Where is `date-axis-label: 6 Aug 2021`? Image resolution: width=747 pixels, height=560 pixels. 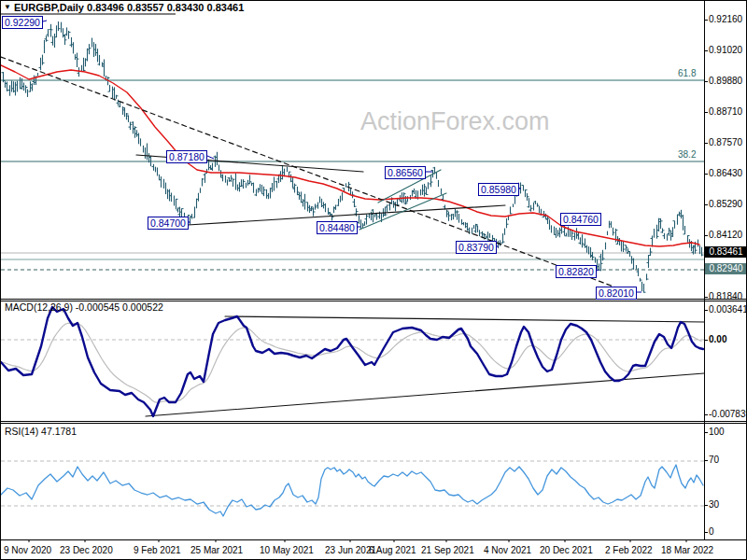
date-axis-label: 6 Aug 2021 is located at coordinates (392, 551).